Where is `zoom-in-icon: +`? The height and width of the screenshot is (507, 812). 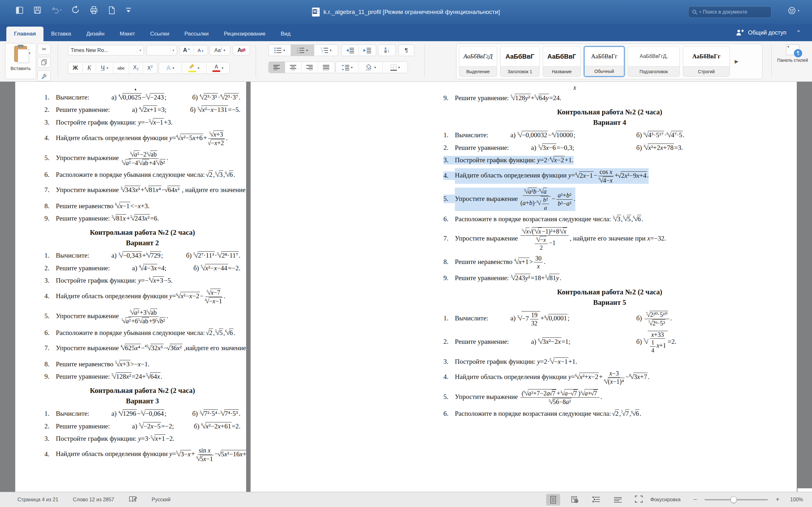 zoom-in-icon: + is located at coordinates (777, 500).